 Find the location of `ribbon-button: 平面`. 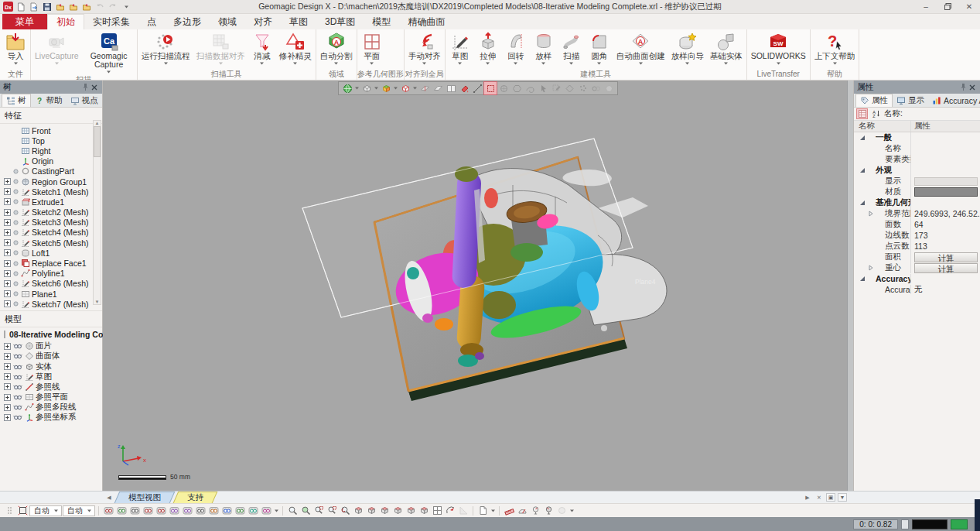

ribbon-button: 平面 is located at coordinates (372, 50).